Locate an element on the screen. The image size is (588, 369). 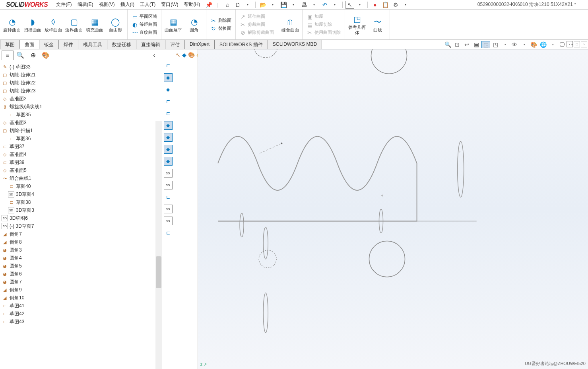
tree-item: ◇基准面4 is located at coordinates (81, 154).